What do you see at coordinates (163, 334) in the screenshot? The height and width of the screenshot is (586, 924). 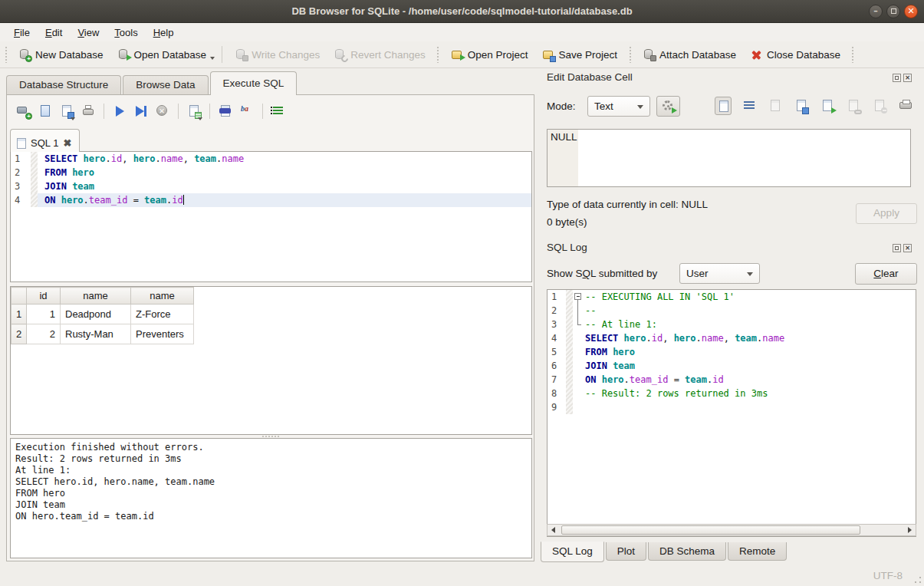 I see `table-cell: Preventers` at bounding box center [163, 334].